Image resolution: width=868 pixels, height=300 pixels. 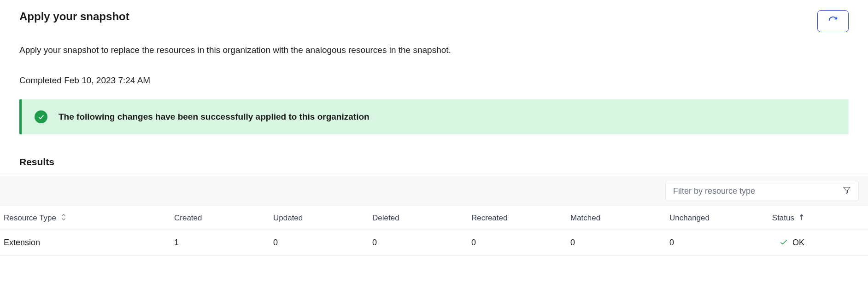 I want to click on cell-unchanged: 0, so click(x=719, y=243).